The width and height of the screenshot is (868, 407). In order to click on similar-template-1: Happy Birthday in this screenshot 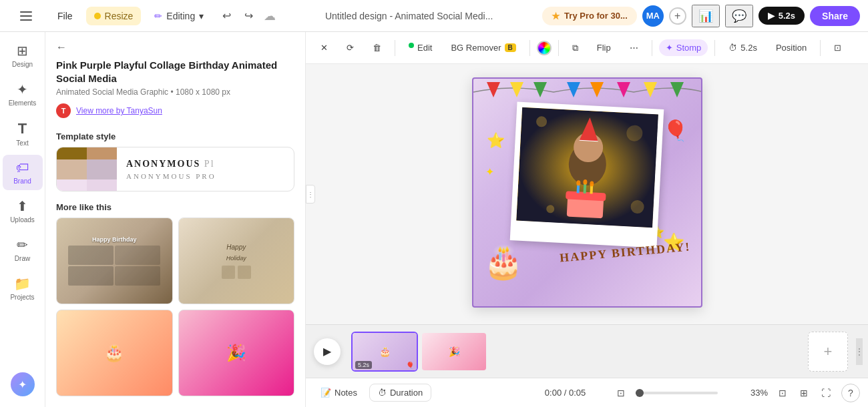, I will do `click(115, 261)`.